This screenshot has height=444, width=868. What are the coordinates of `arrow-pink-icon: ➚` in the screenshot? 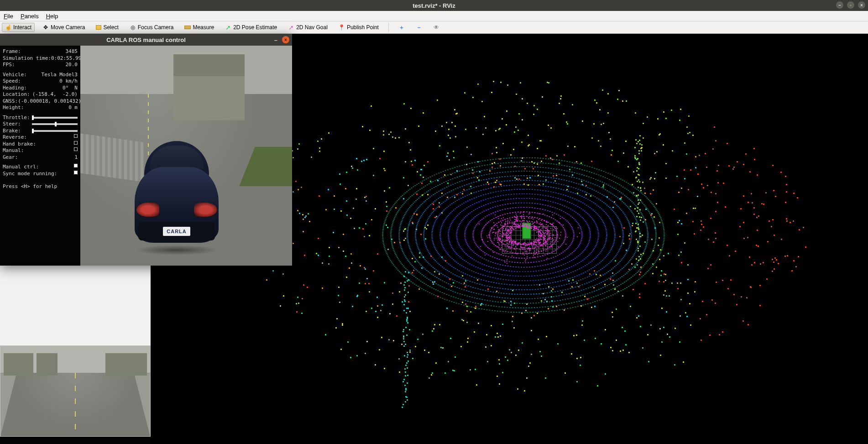 It's located at (291, 27).